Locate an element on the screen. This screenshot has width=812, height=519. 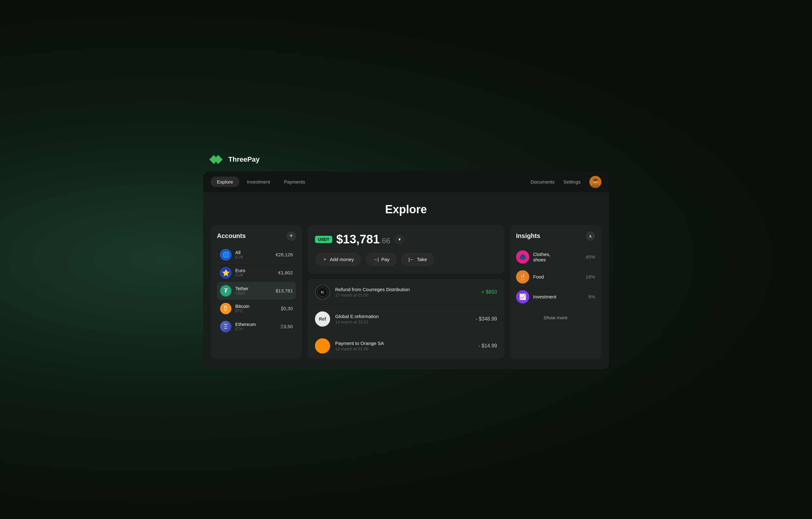
add-money-icon: ＋ is located at coordinates (325, 259).